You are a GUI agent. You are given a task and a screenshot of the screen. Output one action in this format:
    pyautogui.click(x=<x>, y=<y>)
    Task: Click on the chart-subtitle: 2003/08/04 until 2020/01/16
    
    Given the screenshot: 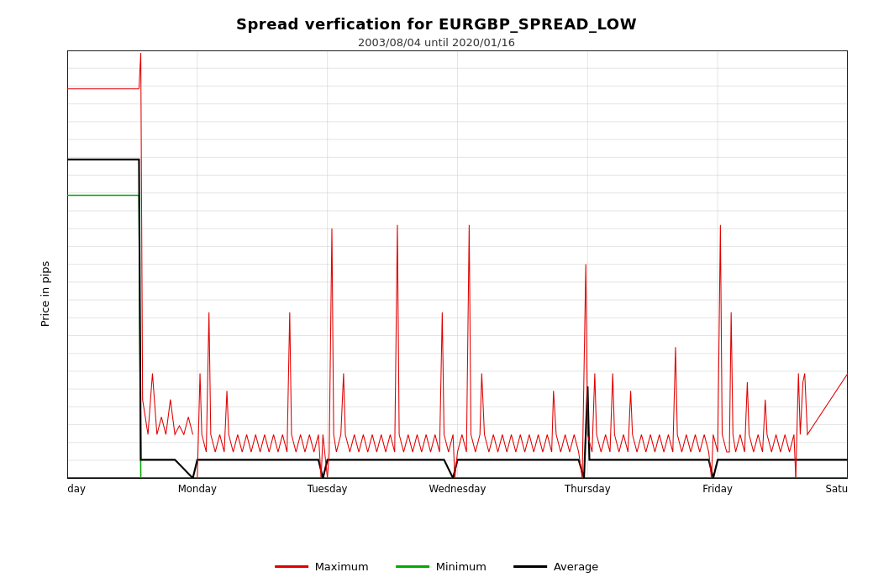 What is the action you would take?
    pyautogui.click(x=437, y=42)
    